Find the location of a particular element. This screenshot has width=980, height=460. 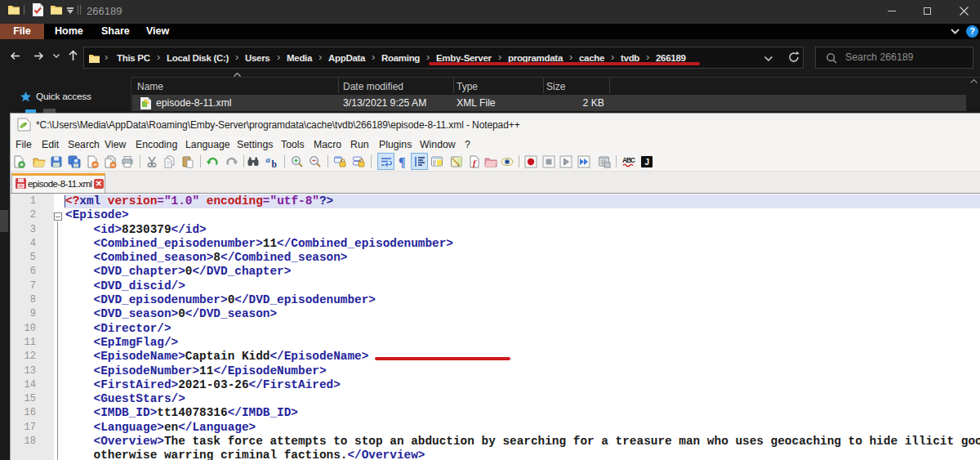

svg-text: a is located at coordinates (268, 160).